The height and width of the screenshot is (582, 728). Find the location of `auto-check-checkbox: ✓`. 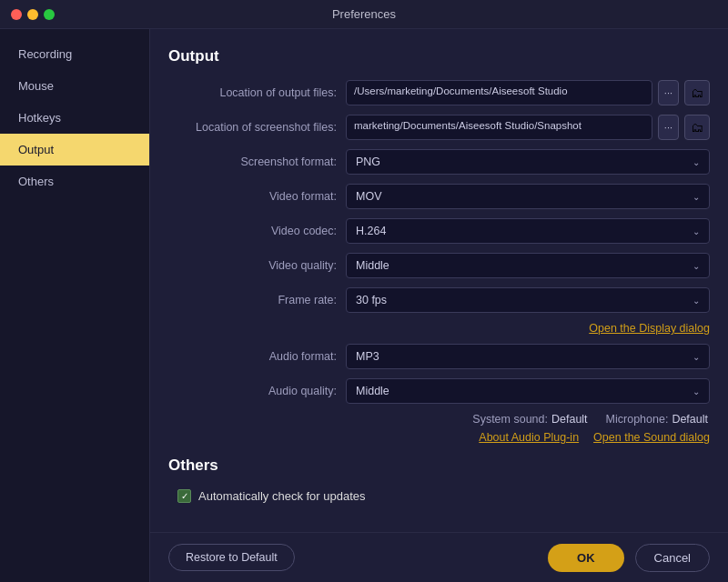

auto-check-checkbox: ✓ is located at coordinates (184, 497).